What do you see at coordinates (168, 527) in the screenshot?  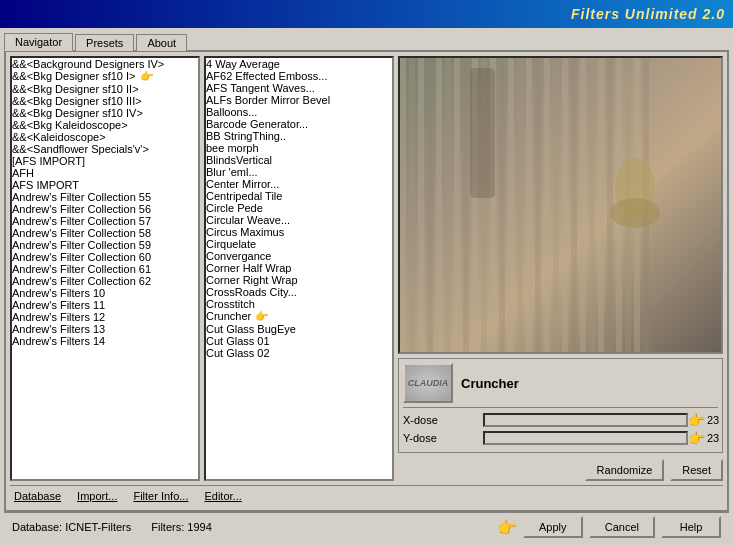 I see `filters-label: Filters:` at bounding box center [168, 527].